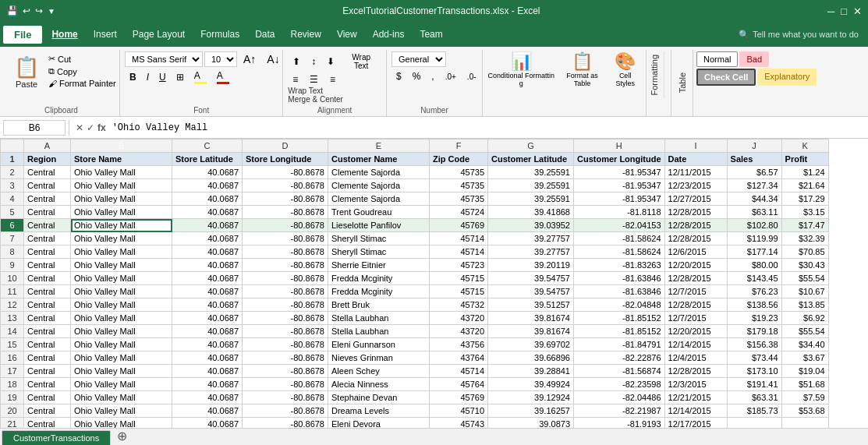 Image resolution: width=868 pixels, height=445 pixels. Describe the element at coordinates (696, 159) in the screenshot. I see `cell-i1: Date` at that location.